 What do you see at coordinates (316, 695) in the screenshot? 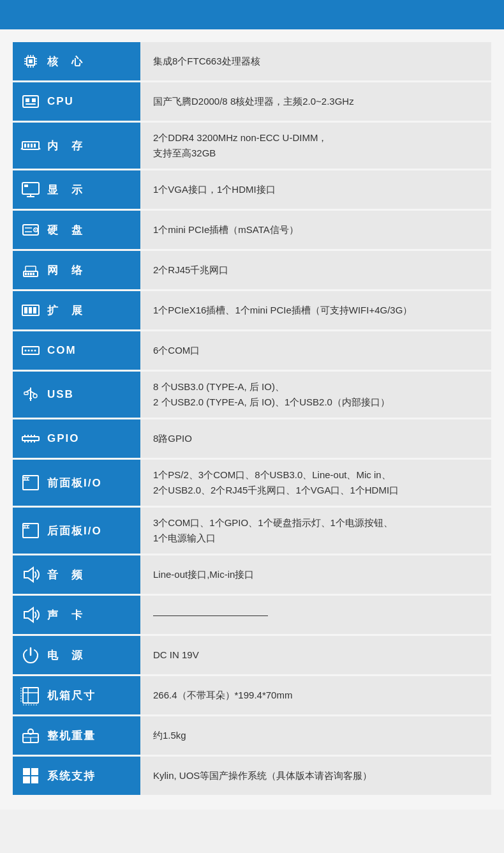
I see `spec-value-size: 266.4（不带耳朵）*199.4*70mm` at bounding box center [316, 695].